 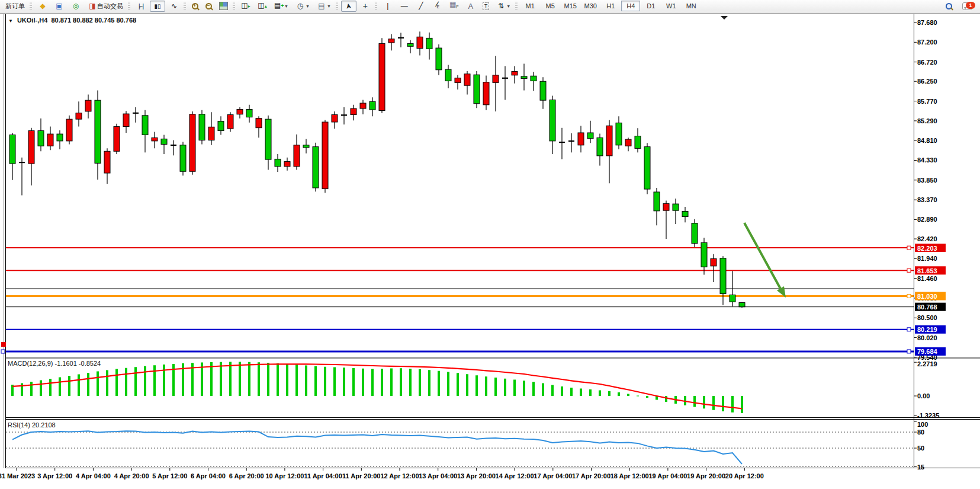 What do you see at coordinates (927, 307) in the screenshot?
I see `price-tag-text: 80.768` at bounding box center [927, 307].